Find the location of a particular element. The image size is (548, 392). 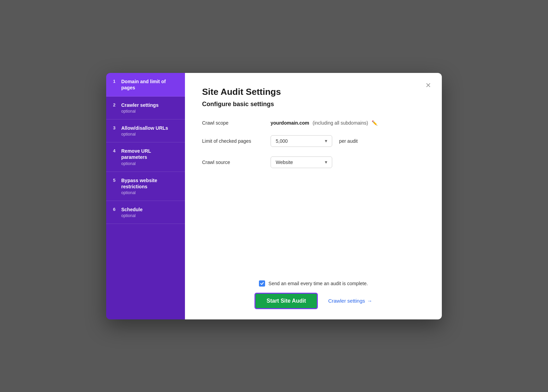

domain-subdomain-text: (including all subdomains) is located at coordinates (340, 123).